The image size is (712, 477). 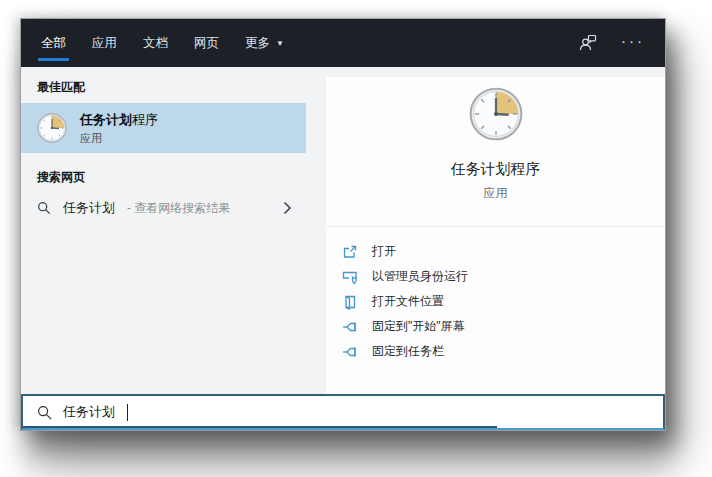 What do you see at coordinates (633, 44) in the screenshot?
I see `more-options-icon: ···` at bounding box center [633, 44].